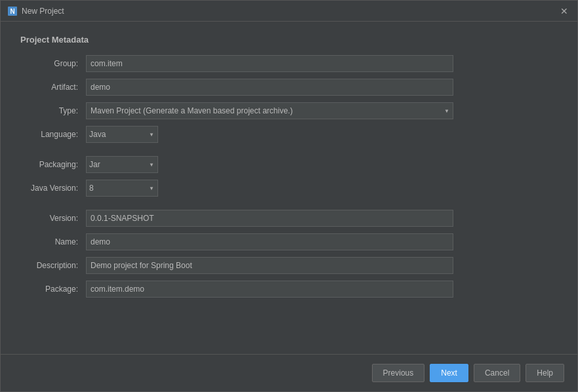 This screenshot has height=392, width=578. I want to click on group-row: Group:, so click(289, 64).